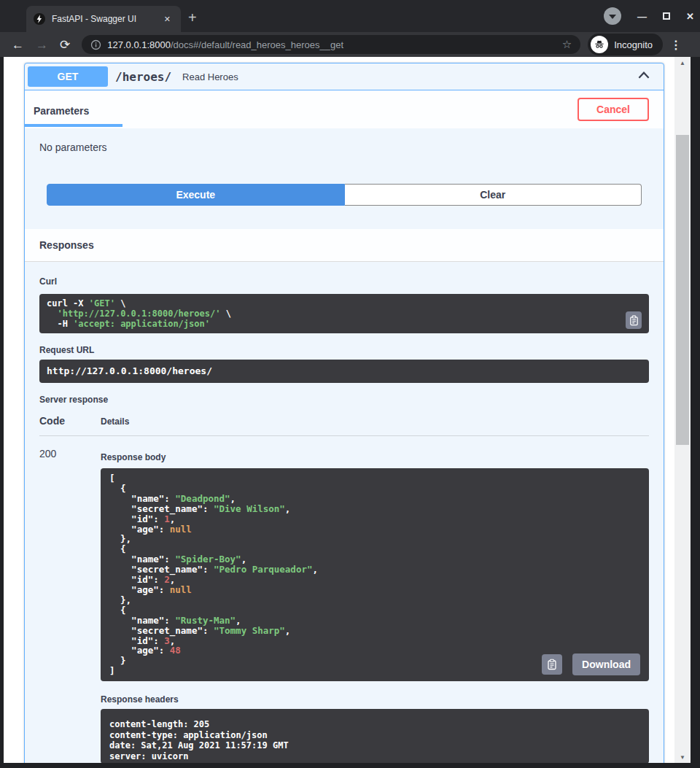  I want to click on curl-label: Curl, so click(344, 282).